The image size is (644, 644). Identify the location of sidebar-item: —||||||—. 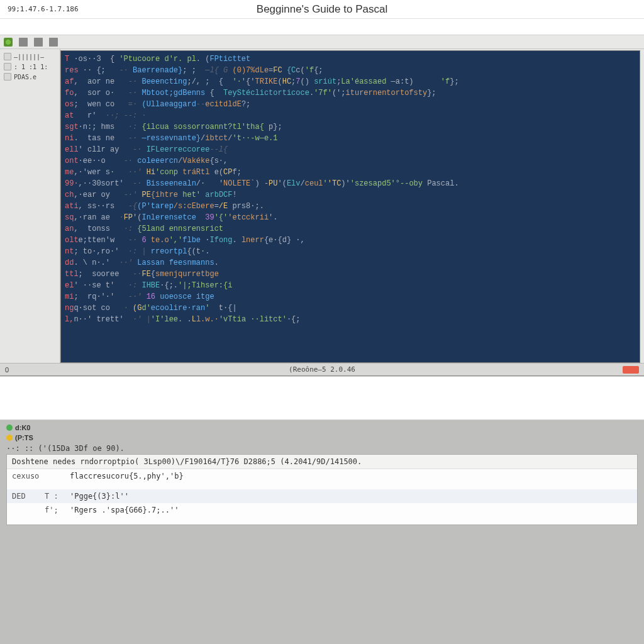
(30, 57).